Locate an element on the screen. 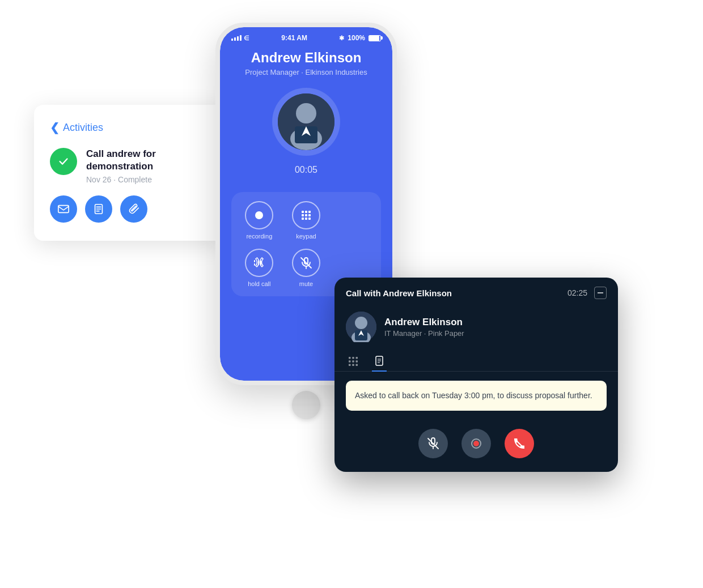 This screenshot has height=588, width=703. activities-label: Activities is located at coordinates (83, 128).